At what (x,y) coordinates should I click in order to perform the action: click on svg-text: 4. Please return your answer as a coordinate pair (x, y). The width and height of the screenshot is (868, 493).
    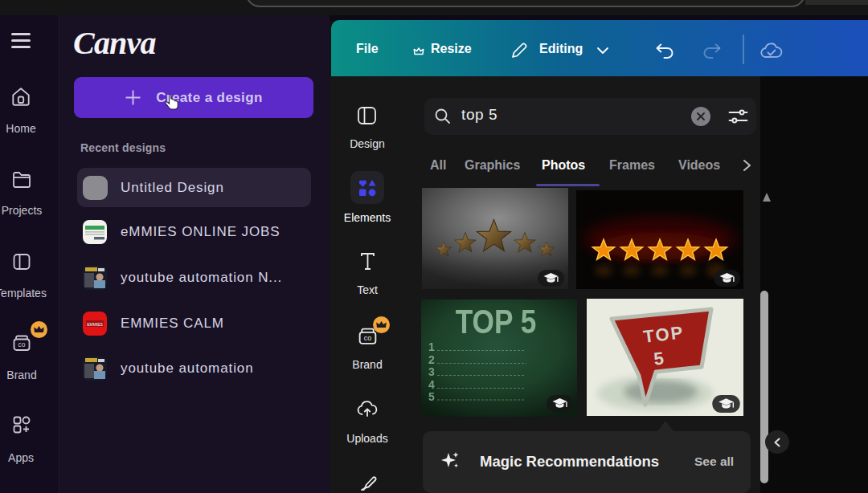
    Looking at the image, I should click on (432, 385).